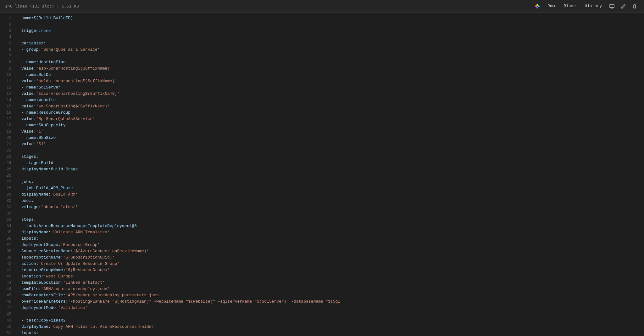 Image resolution: width=644 pixels, height=336 pixels. What do you see at coordinates (322, 6) in the screenshot?
I see `toolbar: 146 lines (133 sloc) | 5.51 KB Raw Blame…` at bounding box center [322, 6].